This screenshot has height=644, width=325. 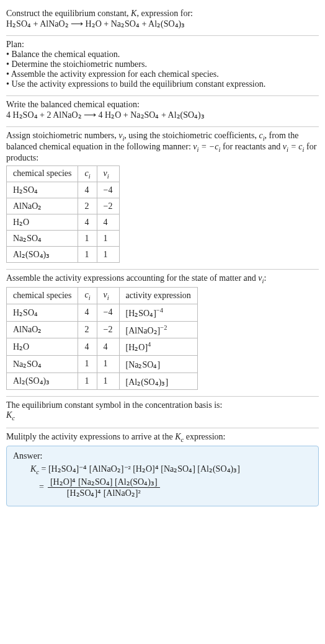 I want to click on table-row: Na₂SO₄11[Na₂SO₄], so click(x=102, y=364).